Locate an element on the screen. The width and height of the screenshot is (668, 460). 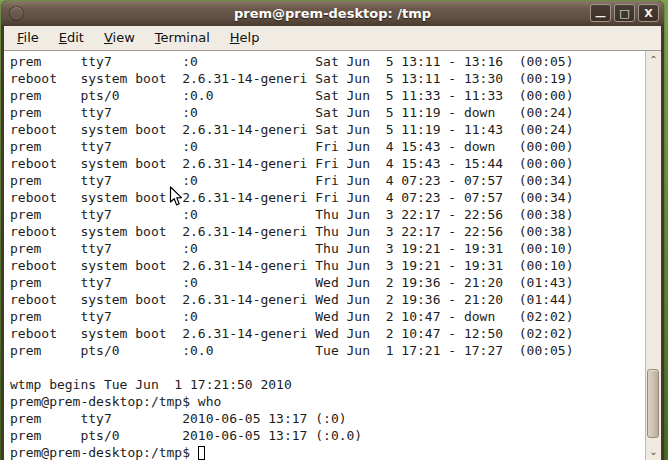
maximize-button: □ is located at coordinates (624, 13).